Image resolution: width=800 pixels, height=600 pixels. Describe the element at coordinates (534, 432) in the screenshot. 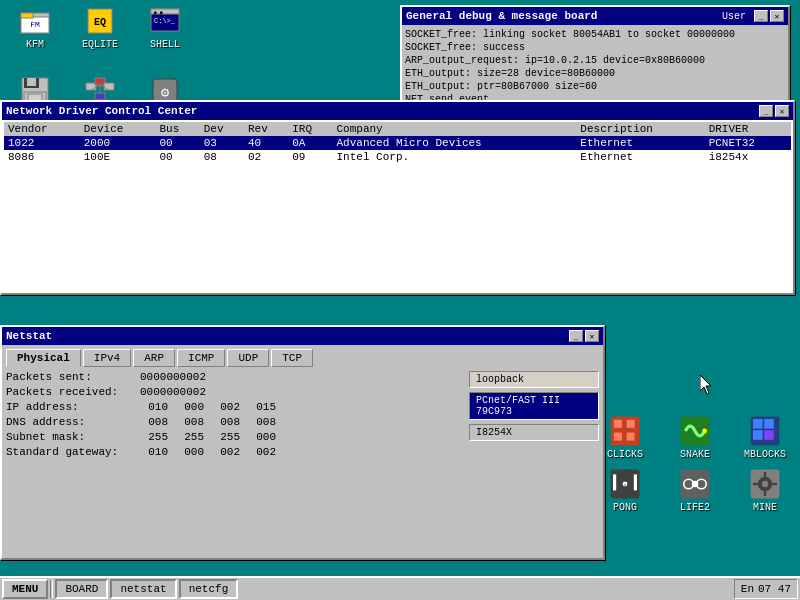

I see `netstat-adapter-item: I8254X` at that location.